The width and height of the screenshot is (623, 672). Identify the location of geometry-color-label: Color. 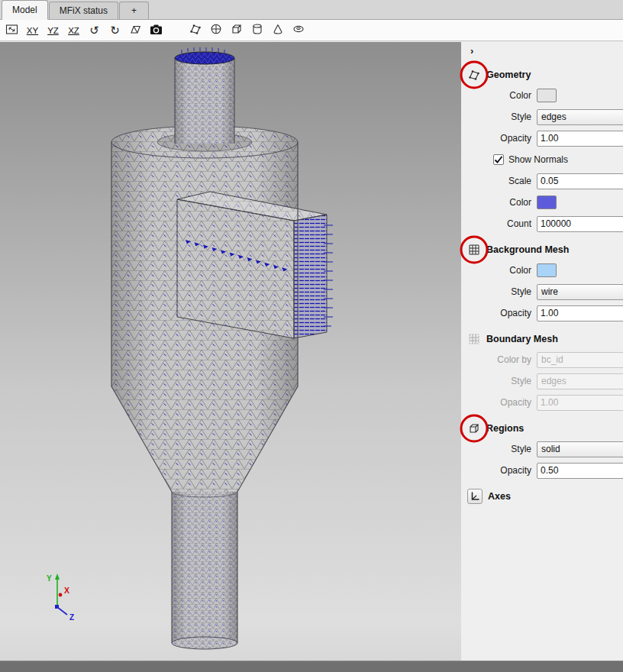
(509, 95).